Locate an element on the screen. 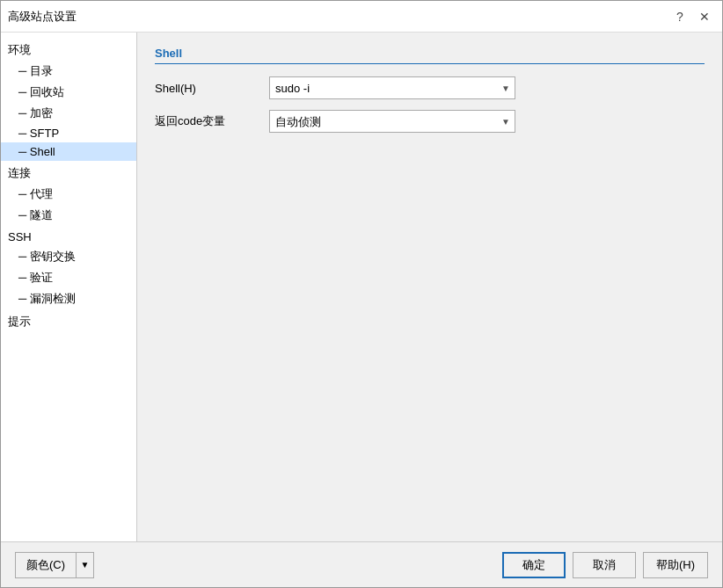 This screenshot has height=588, width=723. sidebar-item-vuln: ─ 漏洞检测 is located at coordinates (69, 299).